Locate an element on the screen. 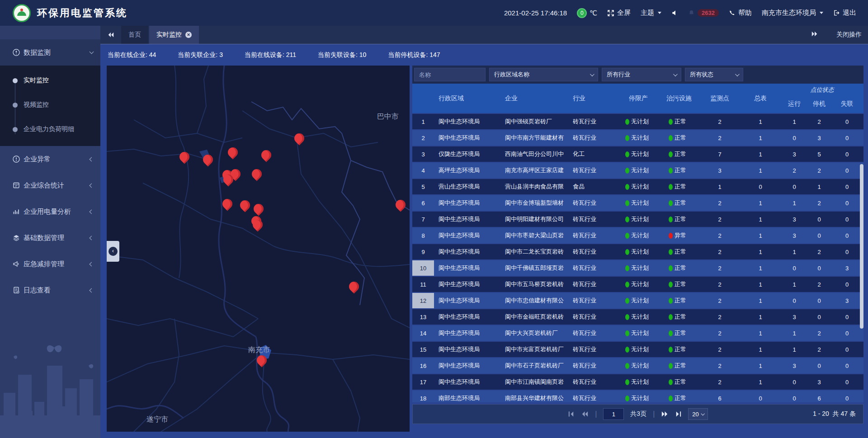  table-row: 14阆中生态环境局阆中大兴页岩机砖厂砖瓦行业无计划正常21120 is located at coordinates (638, 333).